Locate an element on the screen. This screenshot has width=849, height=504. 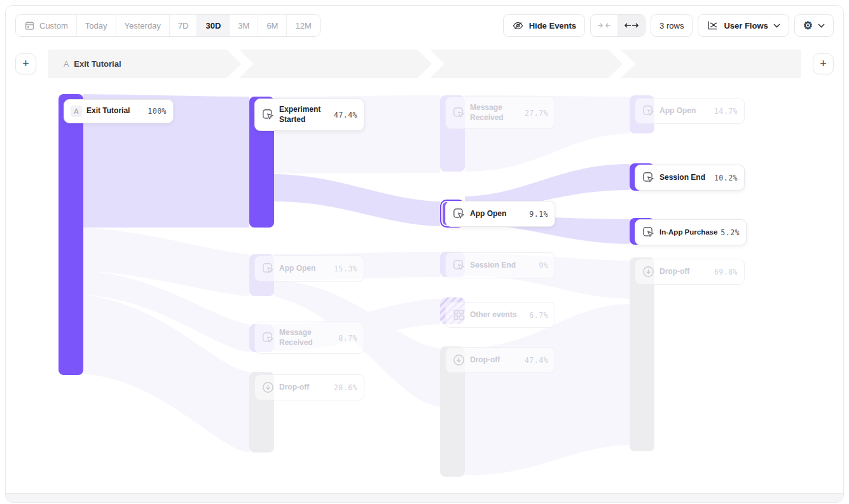
date-range-3m: 3M is located at coordinates (244, 25).